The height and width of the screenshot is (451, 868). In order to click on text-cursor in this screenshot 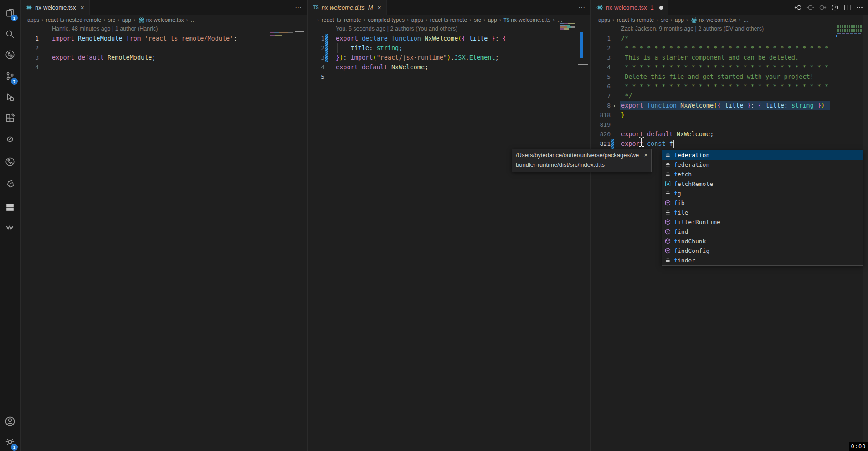, I will do `click(673, 144)`.